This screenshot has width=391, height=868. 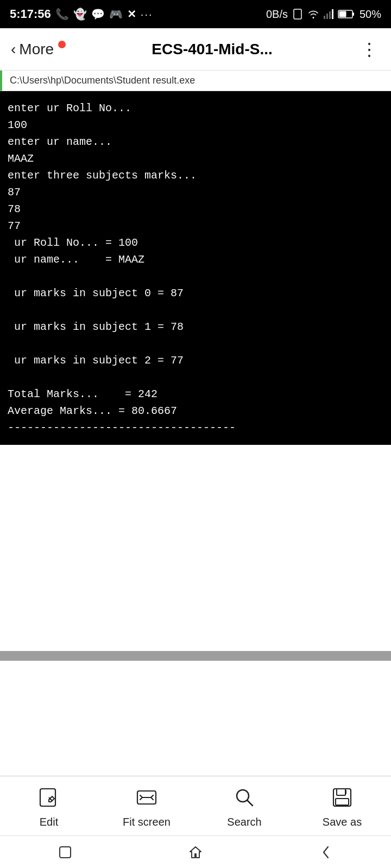 I want to click on edit-button: Edit, so click(x=49, y=806).